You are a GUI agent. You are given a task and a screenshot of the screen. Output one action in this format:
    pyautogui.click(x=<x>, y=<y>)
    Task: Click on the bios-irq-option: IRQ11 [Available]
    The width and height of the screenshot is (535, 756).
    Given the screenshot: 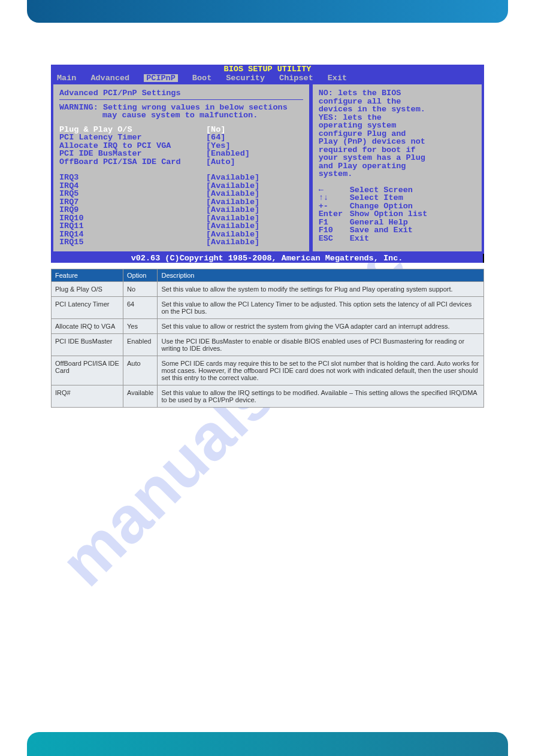 What is the action you would take?
    pyautogui.click(x=181, y=226)
    